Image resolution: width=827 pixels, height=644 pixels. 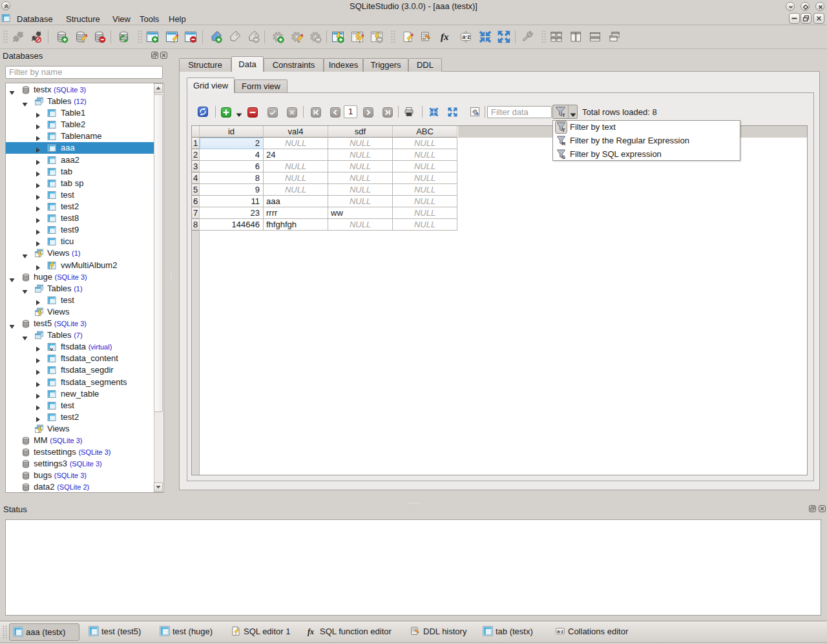 What do you see at coordinates (52, 349) in the screenshot?
I see `svg-text: v` at bounding box center [52, 349].